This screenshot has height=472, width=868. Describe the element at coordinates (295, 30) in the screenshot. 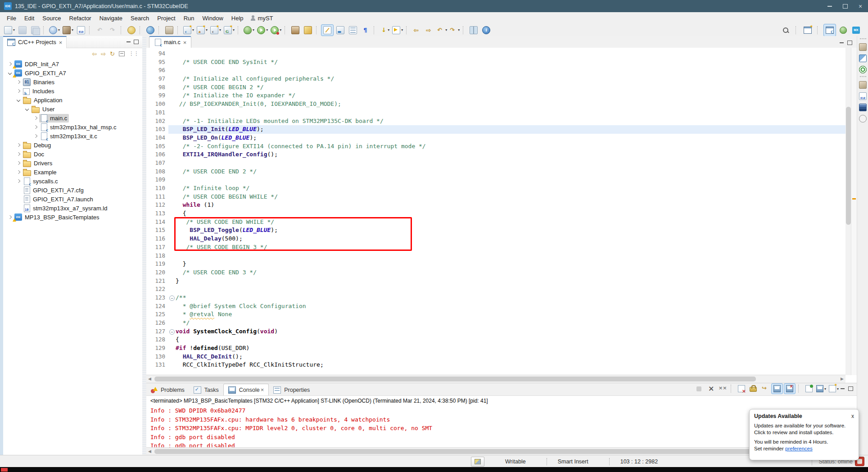

I see `external-tools-button` at that location.